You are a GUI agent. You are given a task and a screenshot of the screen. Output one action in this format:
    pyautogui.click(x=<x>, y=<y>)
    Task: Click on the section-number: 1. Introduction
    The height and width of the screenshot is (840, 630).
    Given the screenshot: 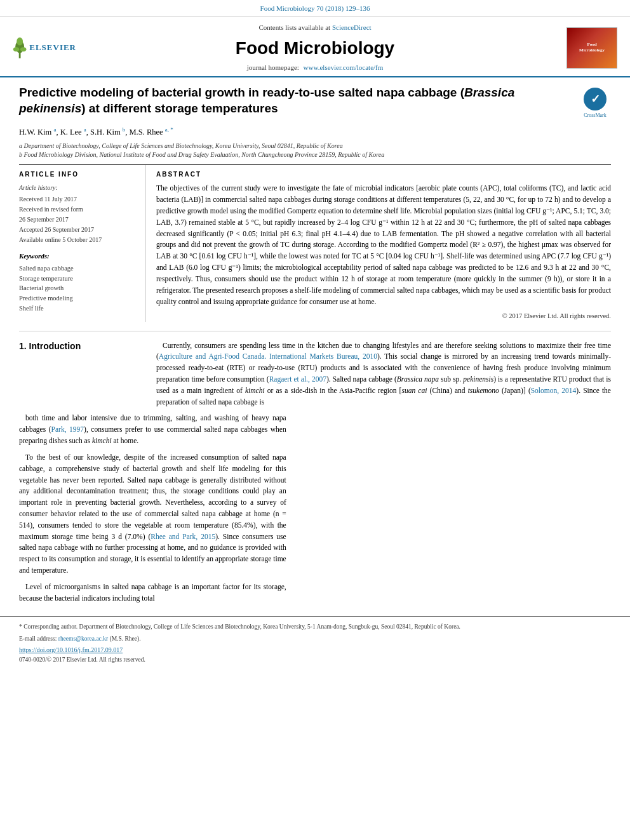 What is the action you would take?
    pyautogui.click(x=83, y=347)
    